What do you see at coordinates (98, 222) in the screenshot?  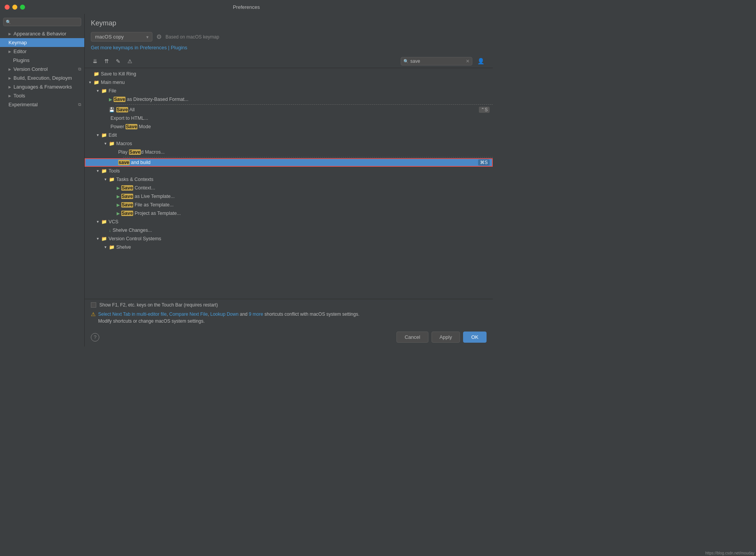 I see `tree-arrow-vcs: ▼` at bounding box center [98, 222].